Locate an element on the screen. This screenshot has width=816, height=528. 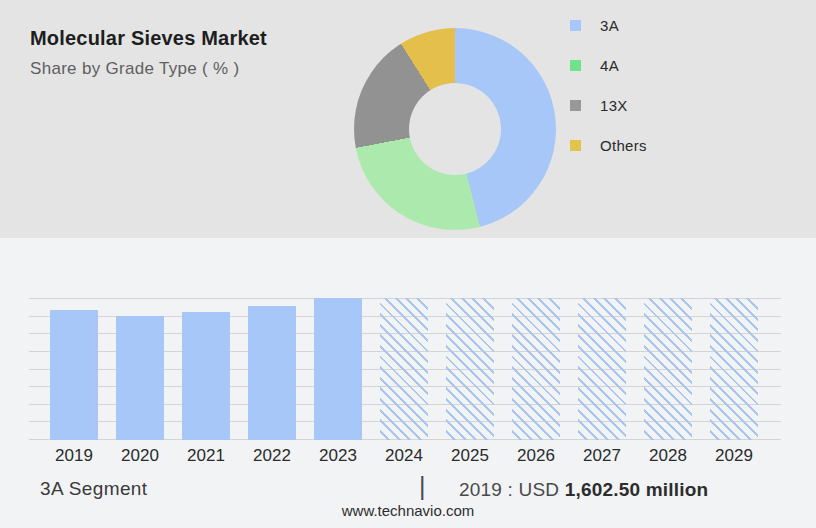
bar-2025-forecast is located at coordinates (470, 369).